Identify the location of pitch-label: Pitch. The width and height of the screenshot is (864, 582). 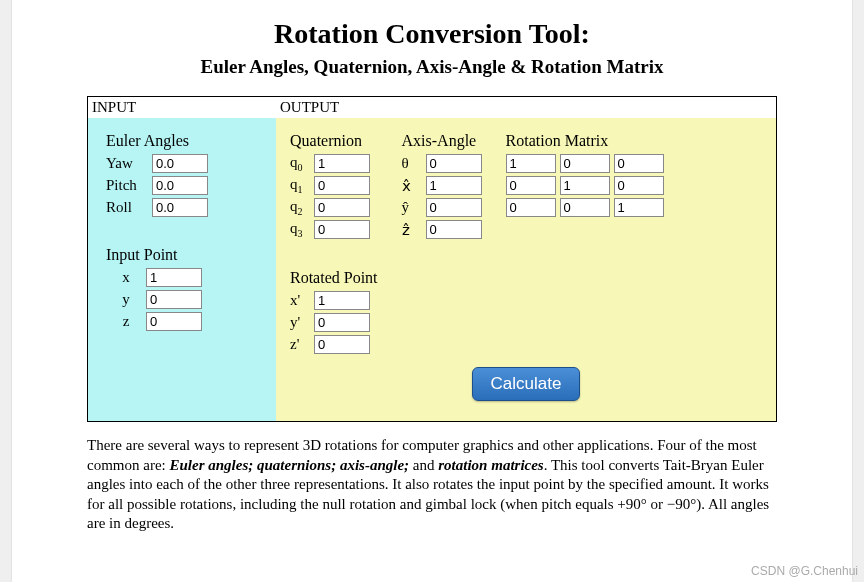
(129, 186).